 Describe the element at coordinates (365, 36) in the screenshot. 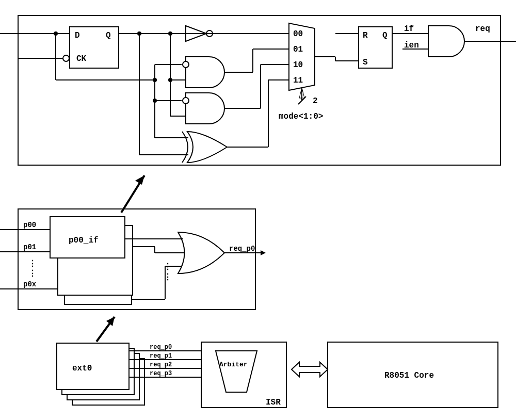

I see `latch-r-label: R` at that location.